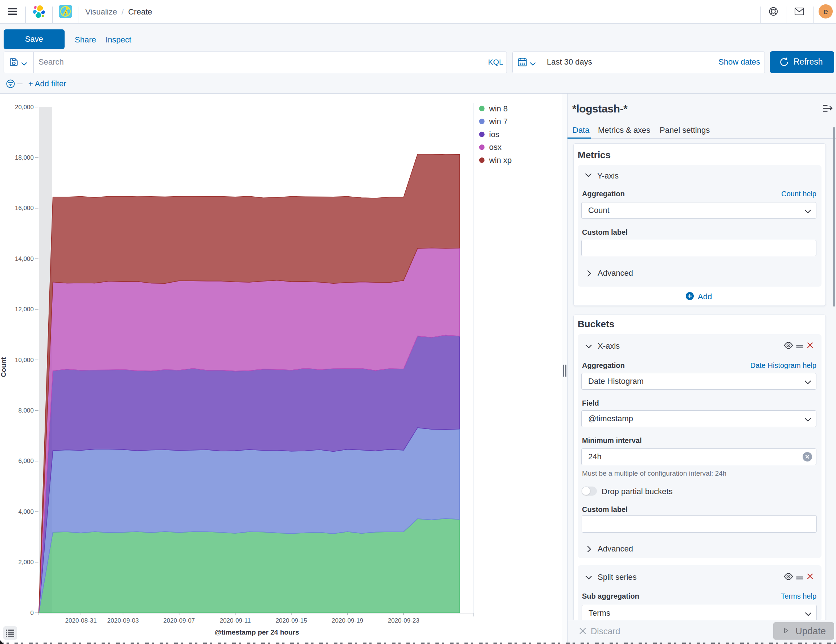  I want to click on svg-text: win 8, so click(498, 109).